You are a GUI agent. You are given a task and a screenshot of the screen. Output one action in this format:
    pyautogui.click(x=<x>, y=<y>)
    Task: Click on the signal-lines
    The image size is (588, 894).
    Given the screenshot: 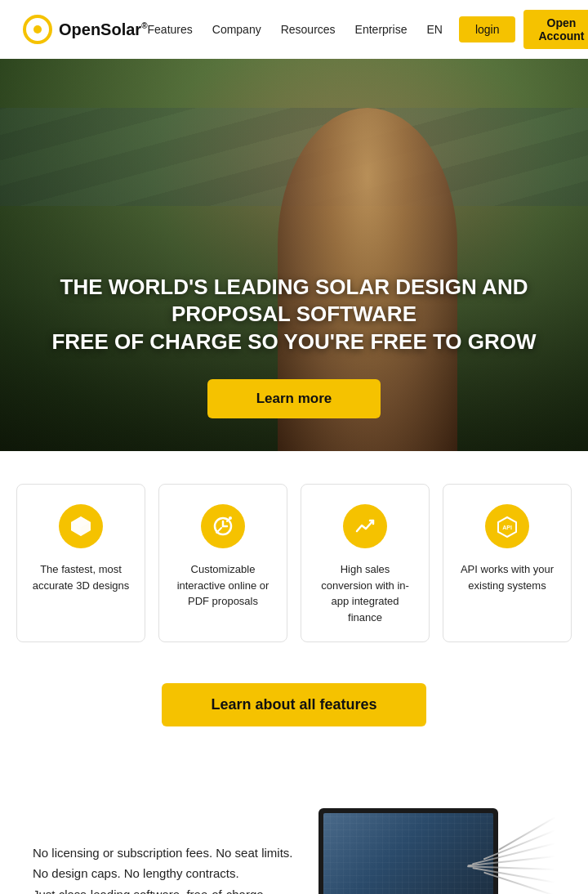 What is the action you would take?
    pyautogui.click(x=506, y=847)
    